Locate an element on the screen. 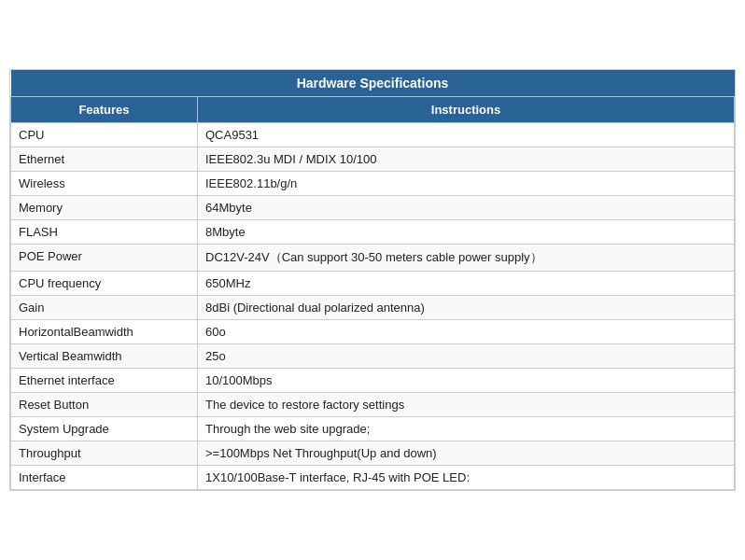 The width and height of the screenshot is (745, 560). instruction-cell: DC12V-24V（Can support 30-50 meters cable… is located at coordinates (467, 258).